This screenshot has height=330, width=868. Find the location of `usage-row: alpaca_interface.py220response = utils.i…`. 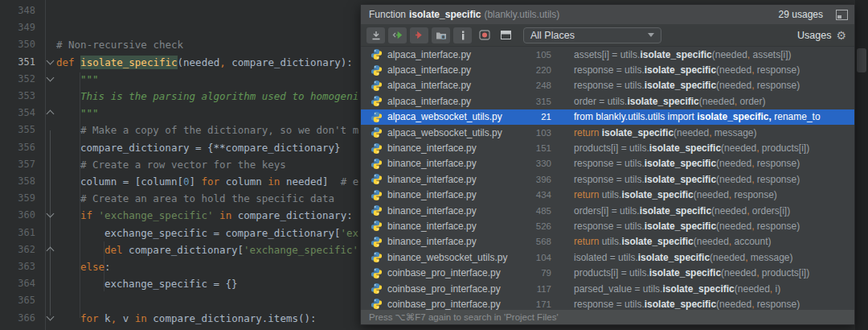

usage-row: alpaca_interface.py220response = utils.i… is located at coordinates (608, 69).